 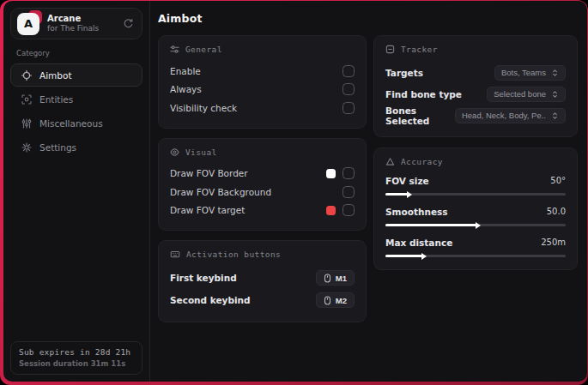 I want to click on setting-row-fov-background: Draw FOV Background, so click(x=263, y=192).